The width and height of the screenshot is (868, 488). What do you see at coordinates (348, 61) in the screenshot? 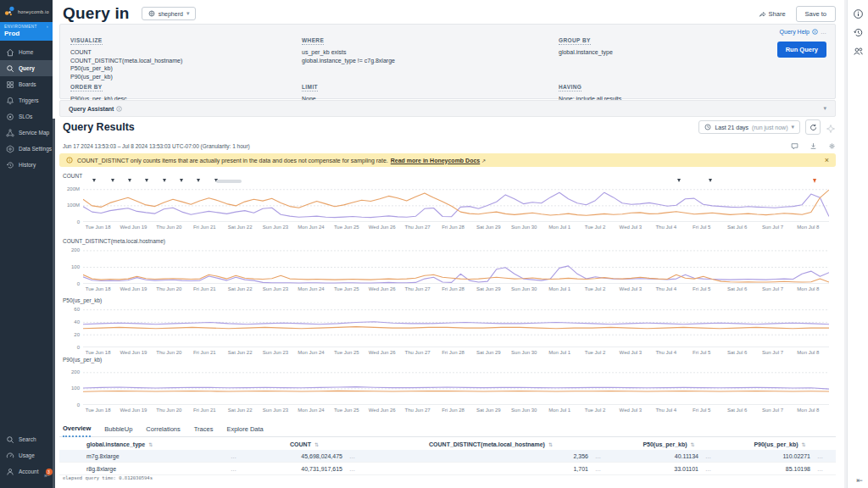
I see `clause-line: global.instance_type != c7g.8xlarge` at bounding box center [348, 61].